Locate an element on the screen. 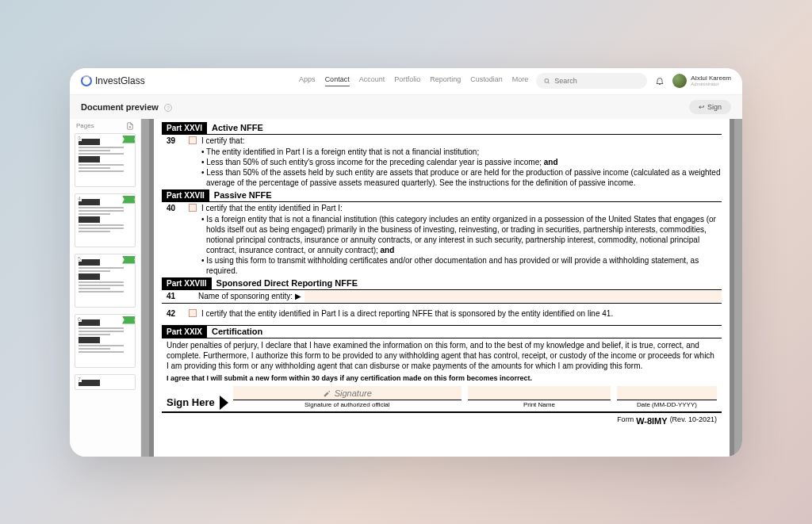  pages-label: Pages is located at coordinates (86, 125).